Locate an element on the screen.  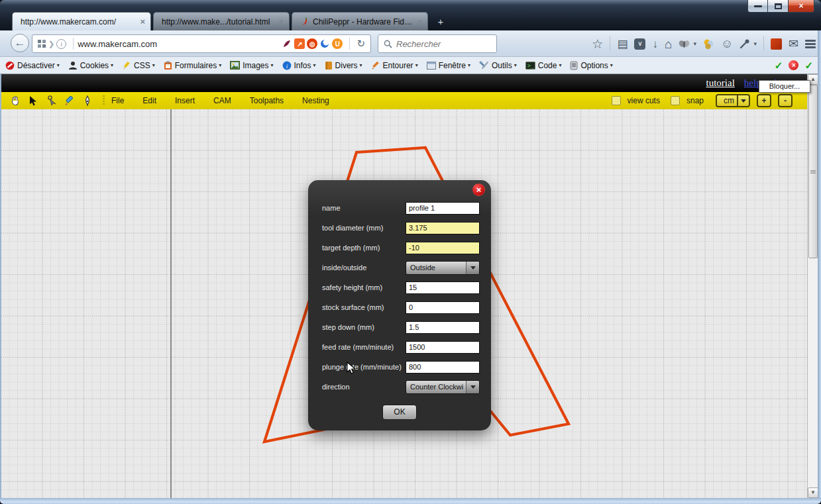
devbar-item-view-source: >_ Code▾ is located at coordinates (543, 66).